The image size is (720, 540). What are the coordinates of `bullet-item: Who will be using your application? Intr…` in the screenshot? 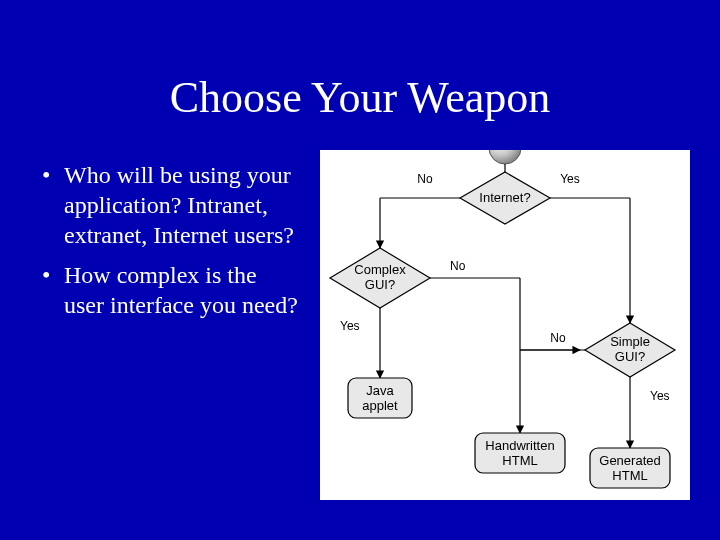 It's located at (172, 205).